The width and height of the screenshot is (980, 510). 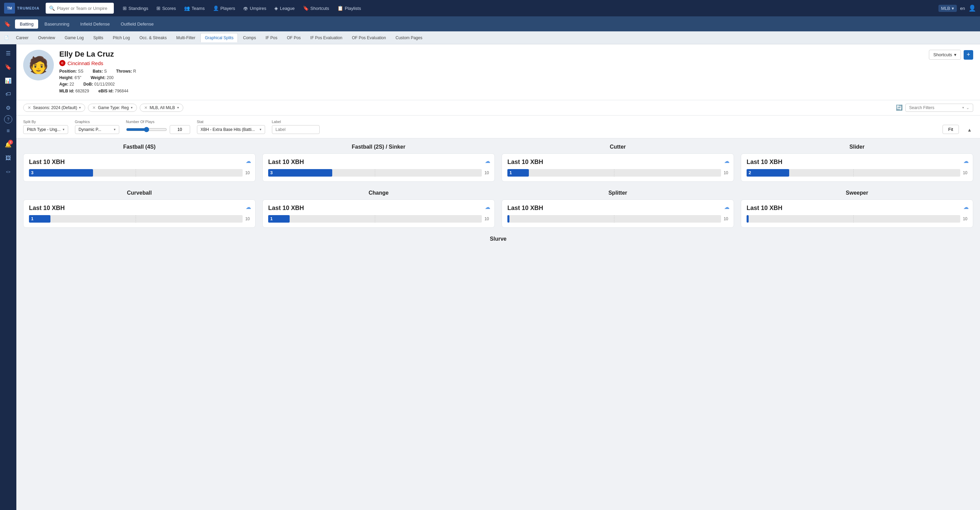 What do you see at coordinates (47, 38) in the screenshot?
I see `tab-overview: Overview` at bounding box center [47, 38].